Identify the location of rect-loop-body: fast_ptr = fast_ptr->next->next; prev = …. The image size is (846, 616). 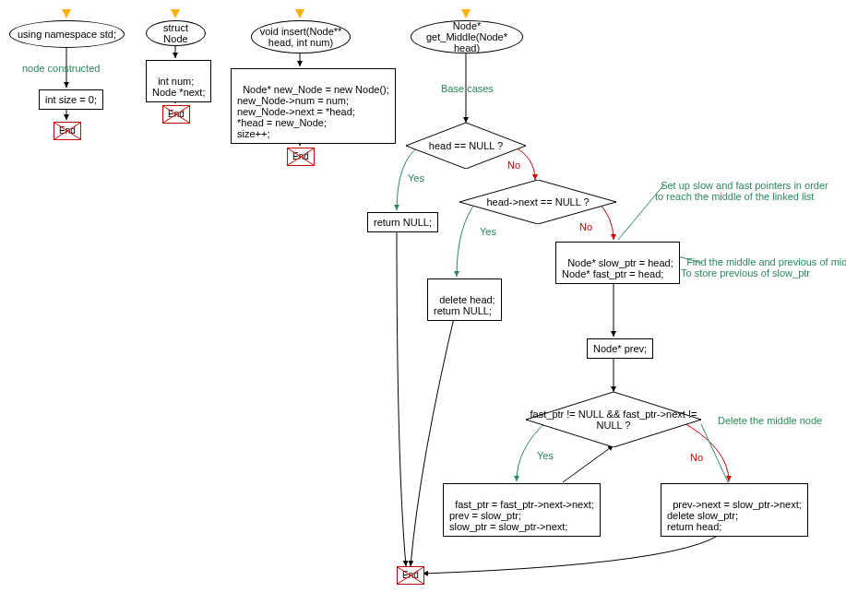
(522, 510).